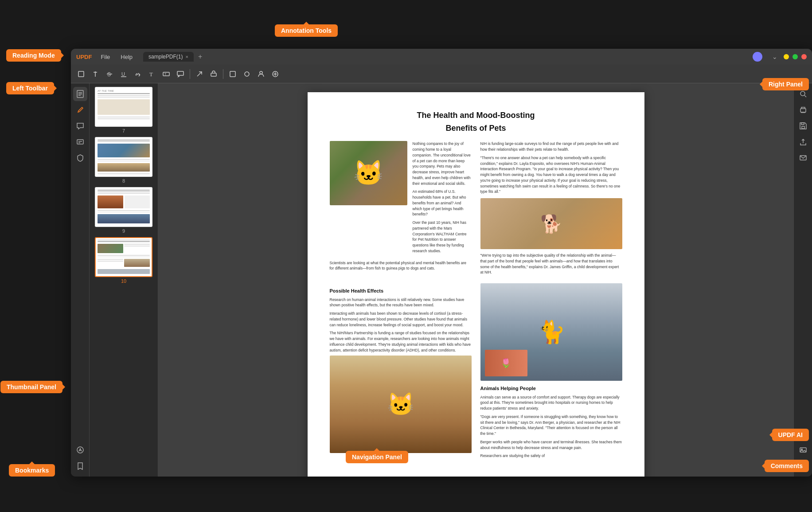 The height and width of the screenshot is (512, 812). Describe the element at coordinates (84, 57) in the screenshot. I see `app-logo: UPDF` at that location.